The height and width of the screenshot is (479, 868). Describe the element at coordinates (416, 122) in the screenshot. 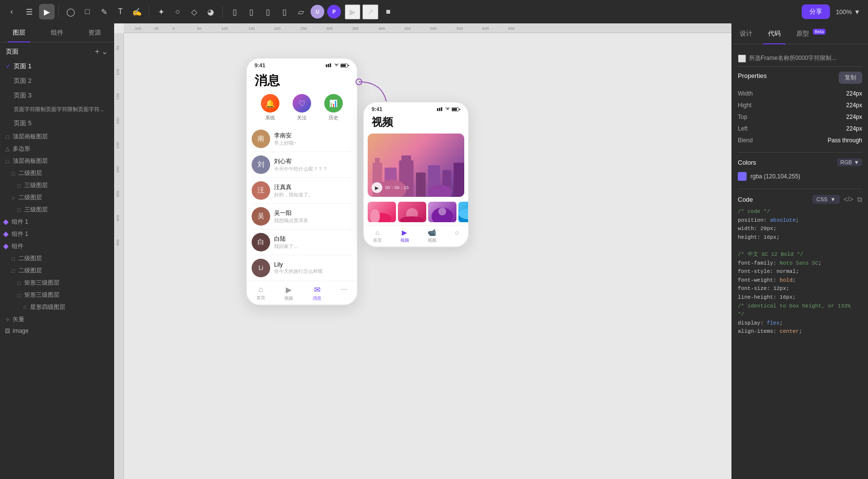

I see `phone2-title: 视频` at that location.